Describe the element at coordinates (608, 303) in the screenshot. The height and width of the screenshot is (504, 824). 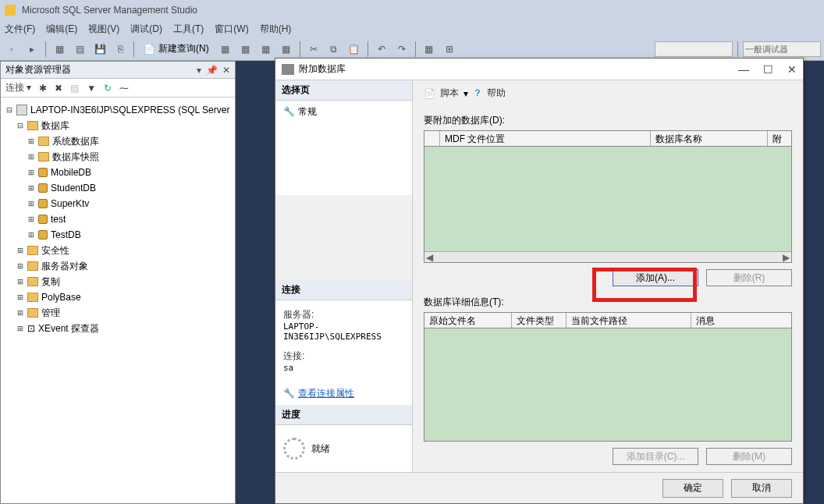
I see `detail-label: 数据库详细信息(T):` at that location.